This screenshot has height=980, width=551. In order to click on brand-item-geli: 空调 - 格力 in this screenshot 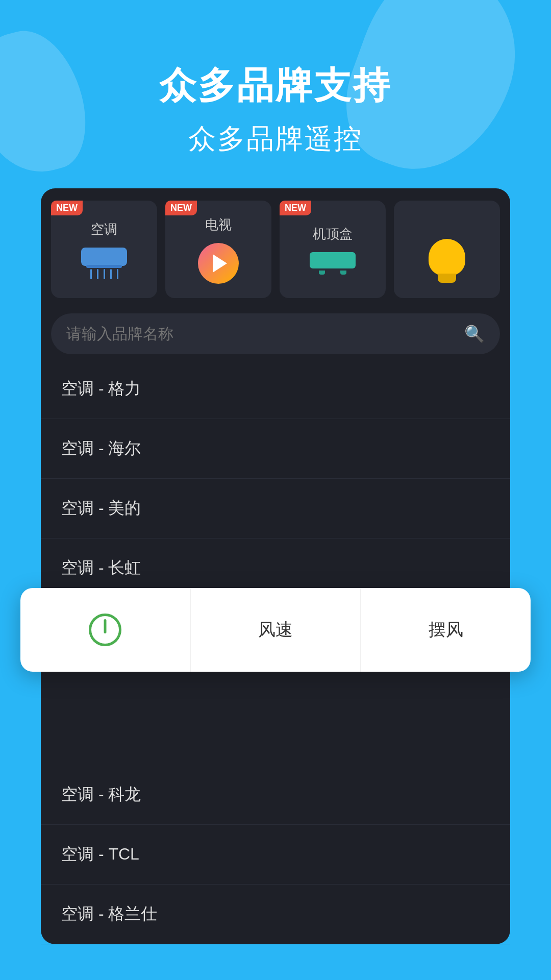, I will do `click(276, 389)`.